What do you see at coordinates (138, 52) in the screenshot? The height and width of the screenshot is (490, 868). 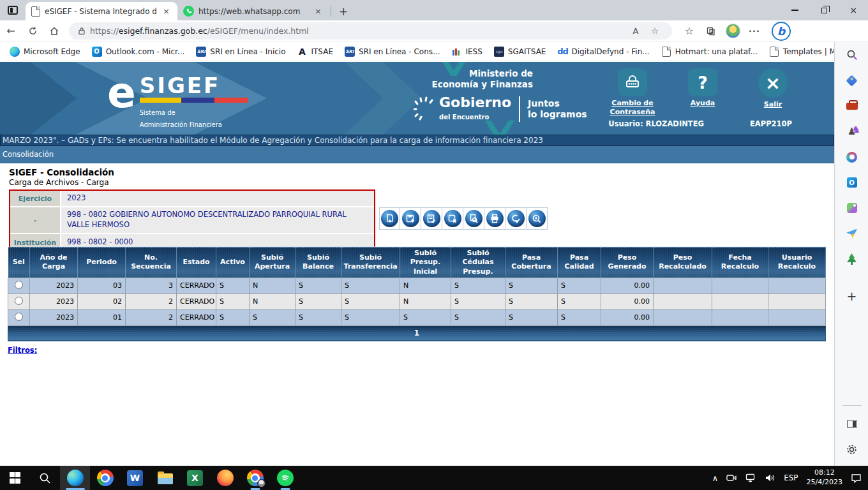 I see `bookmark-item: OOutlook.com - Micr...` at bounding box center [138, 52].